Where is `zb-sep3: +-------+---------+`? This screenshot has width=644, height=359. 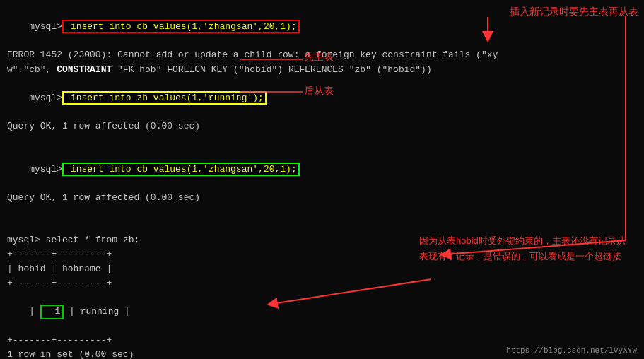 zb-sep3: +-------+---------+ is located at coordinates (59, 341).